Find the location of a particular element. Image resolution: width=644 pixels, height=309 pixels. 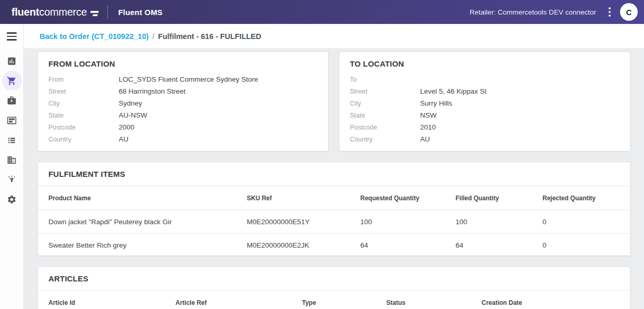

field-value: Surry Hills is located at coordinates (520, 103).